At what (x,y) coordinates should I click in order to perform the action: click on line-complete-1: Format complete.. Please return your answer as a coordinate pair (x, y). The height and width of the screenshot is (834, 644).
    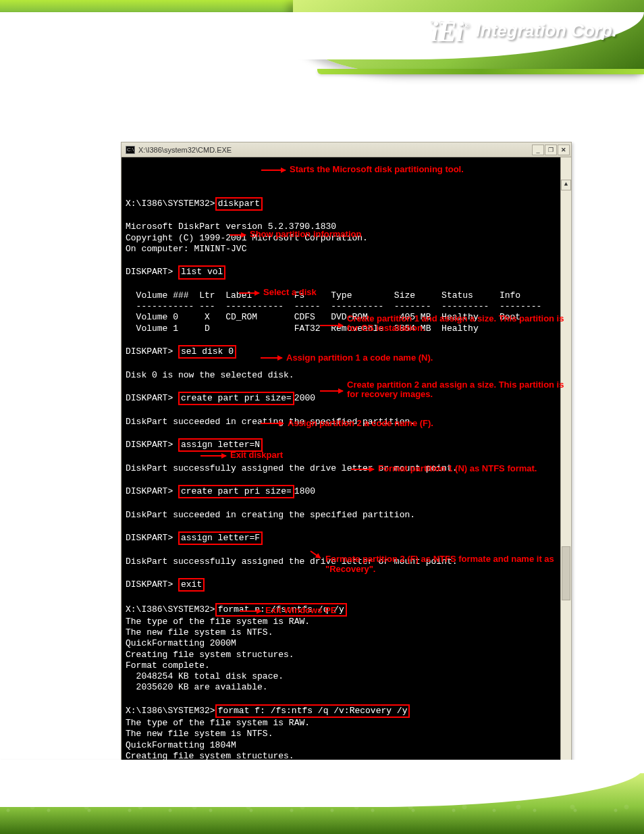
    Looking at the image, I should click on (167, 666).